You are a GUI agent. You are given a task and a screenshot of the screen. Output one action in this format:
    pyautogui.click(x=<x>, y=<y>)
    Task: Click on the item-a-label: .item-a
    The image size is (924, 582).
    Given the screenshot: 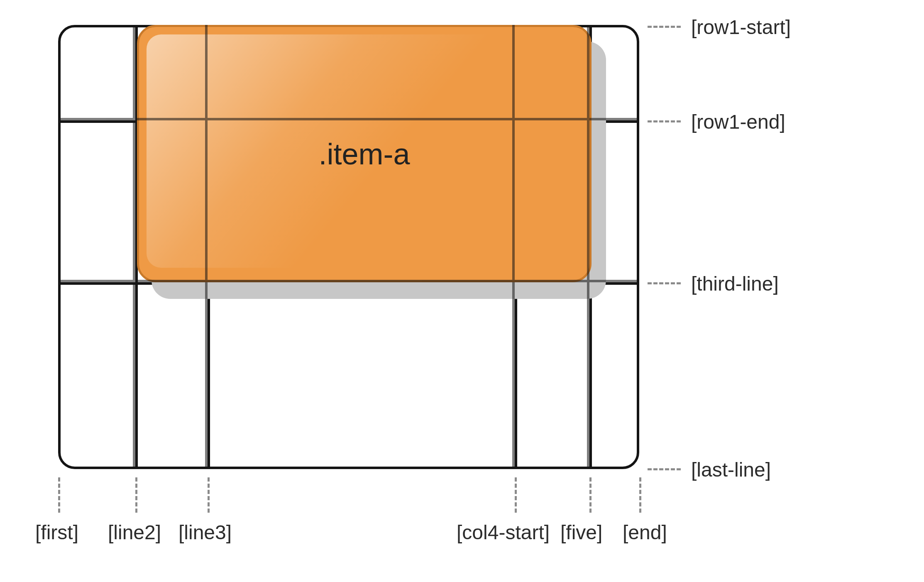 What is the action you would take?
    pyautogui.click(x=364, y=154)
    